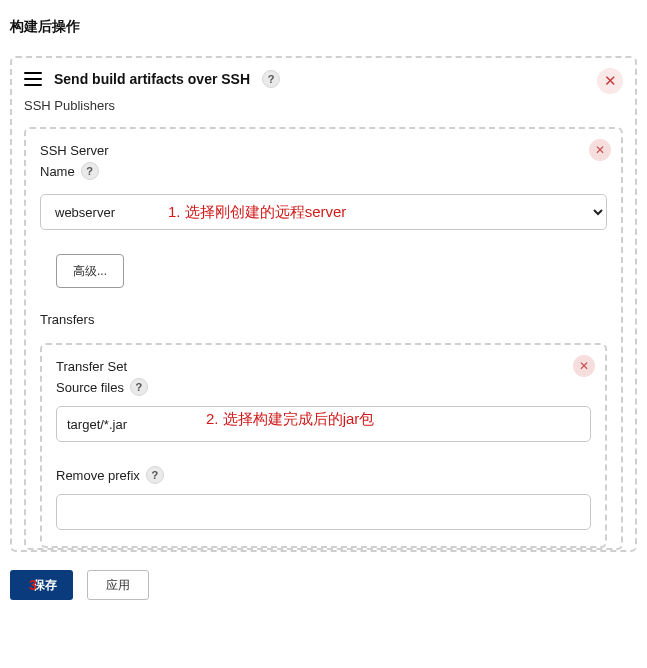 This screenshot has height=668, width=647. Describe the element at coordinates (58, 172) in the screenshot. I see `name-label: Name` at that location.